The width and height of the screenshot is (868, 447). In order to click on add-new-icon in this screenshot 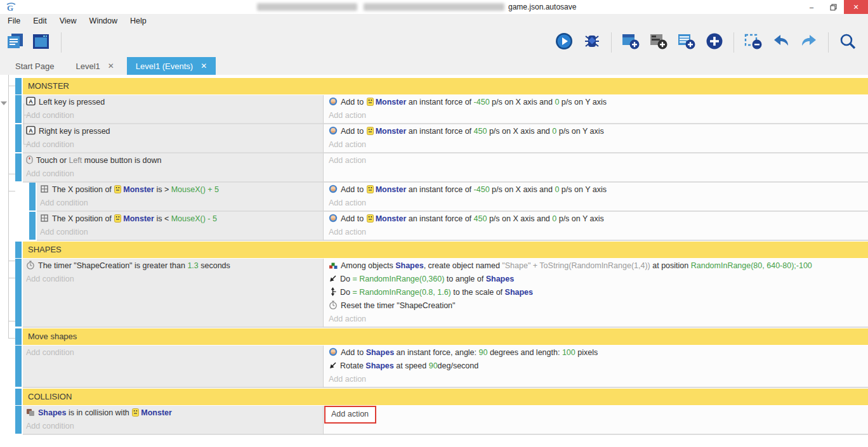, I will do `click(714, 42)`.